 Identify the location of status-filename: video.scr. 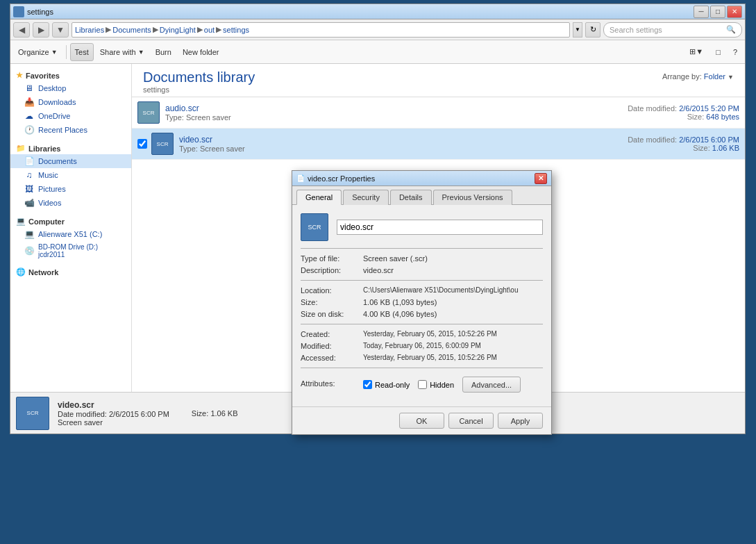
(114, 405).